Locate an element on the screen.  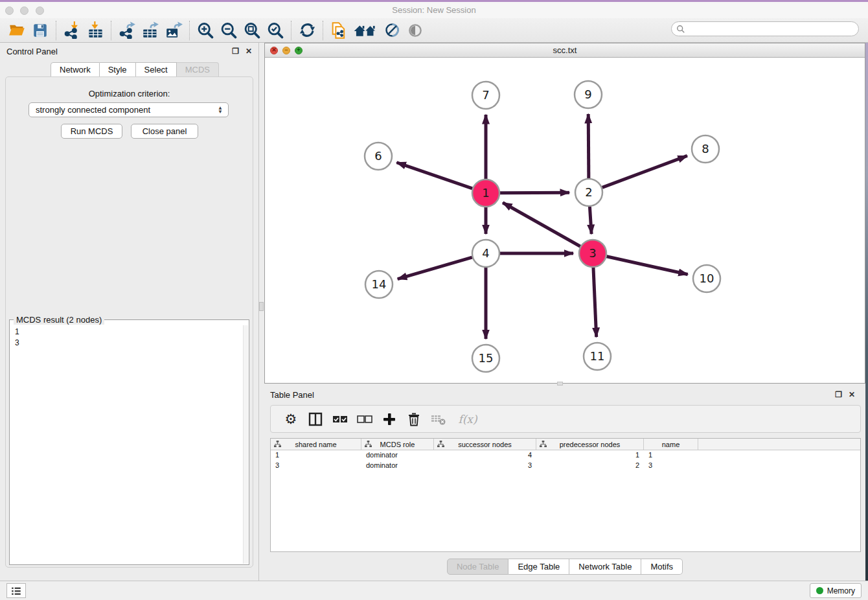
search-input is located at coordinates (773, 29).